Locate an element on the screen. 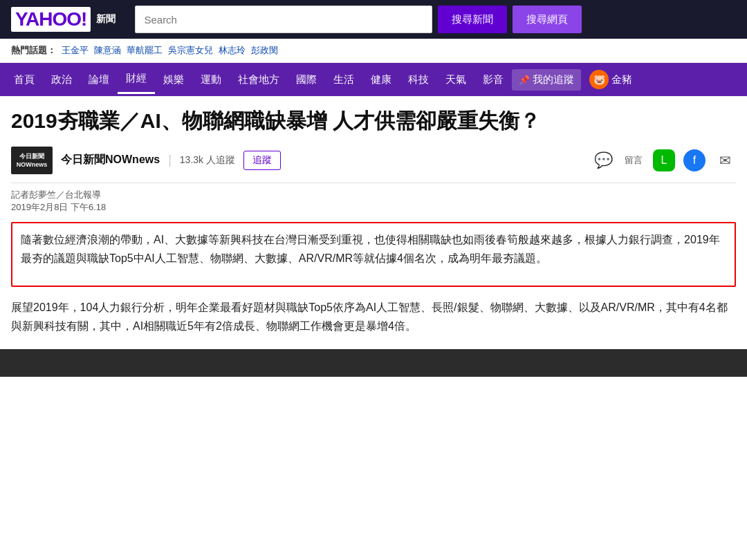 Image resolution: width=747 pixels, height=560 pixels. nav-home: 首頁 is located at coordinates (24, 80).